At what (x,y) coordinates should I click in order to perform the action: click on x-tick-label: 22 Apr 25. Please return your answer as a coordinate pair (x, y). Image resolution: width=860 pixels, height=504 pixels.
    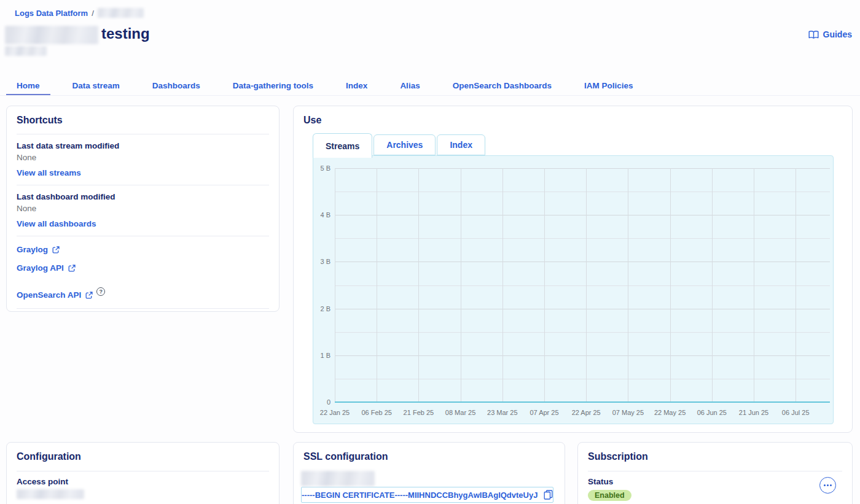
    Looking at the image, I should click on (586, 413).